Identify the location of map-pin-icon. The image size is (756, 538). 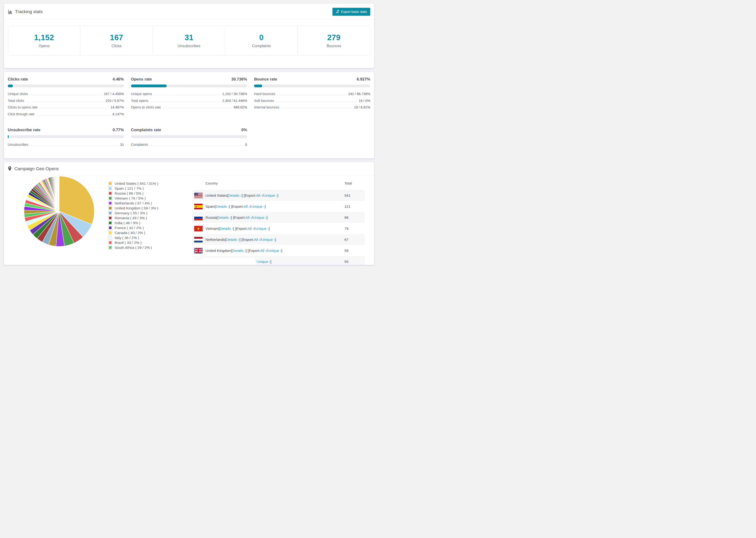
(10, 169).